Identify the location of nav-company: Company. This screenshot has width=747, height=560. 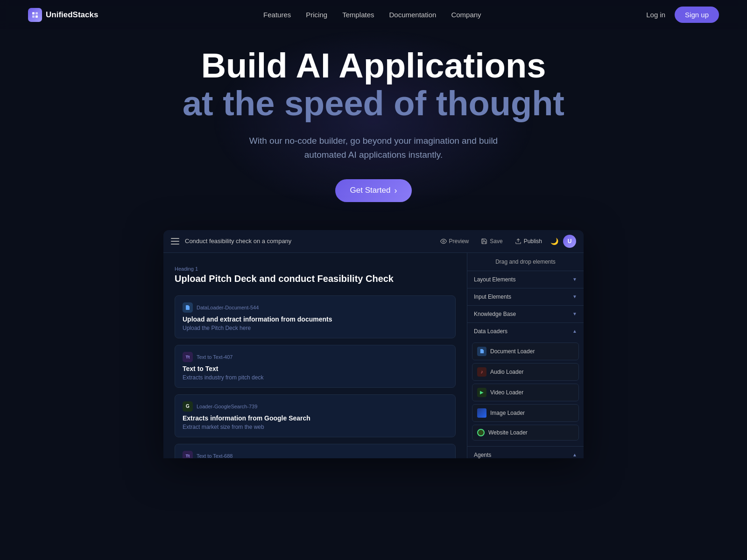
(466, 15).